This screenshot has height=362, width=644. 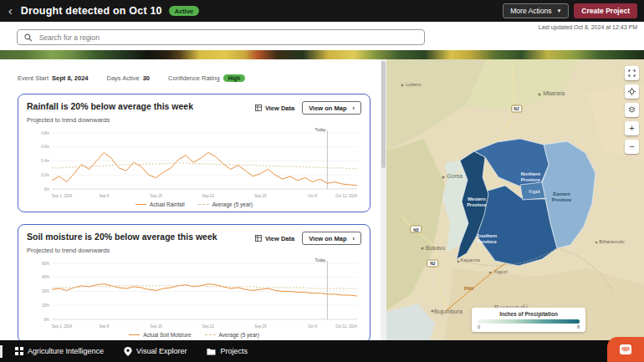 What do you see at coordinates (2, 351) in the screenshot?
I see `active-nav-indicator` at bounding box center [2, 351].